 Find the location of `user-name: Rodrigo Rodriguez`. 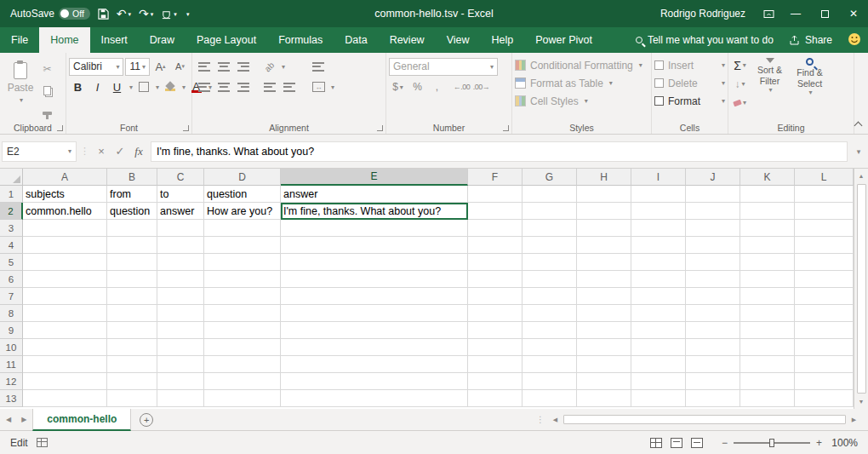

user-name: Rodrigo Rodriguez is located at coordinates (703, 14).